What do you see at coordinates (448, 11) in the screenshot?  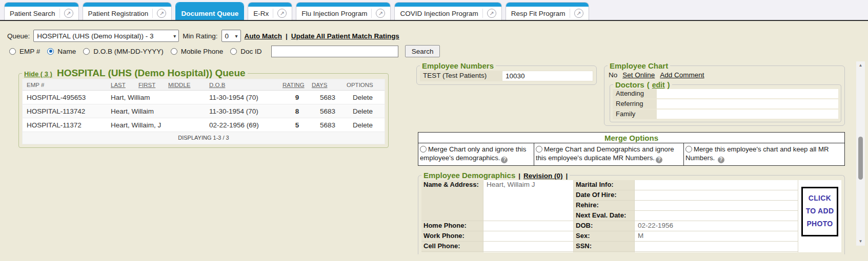 I see `tab-covid-injection-program: COVID Injection Program ↗` at bounding box center [448, 11].